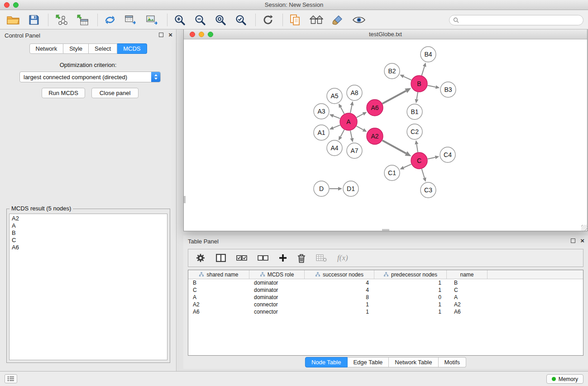  Describe the element at coordinates (360, 128) in the screenshot. I see `graph-edge-A-A2` at that location.